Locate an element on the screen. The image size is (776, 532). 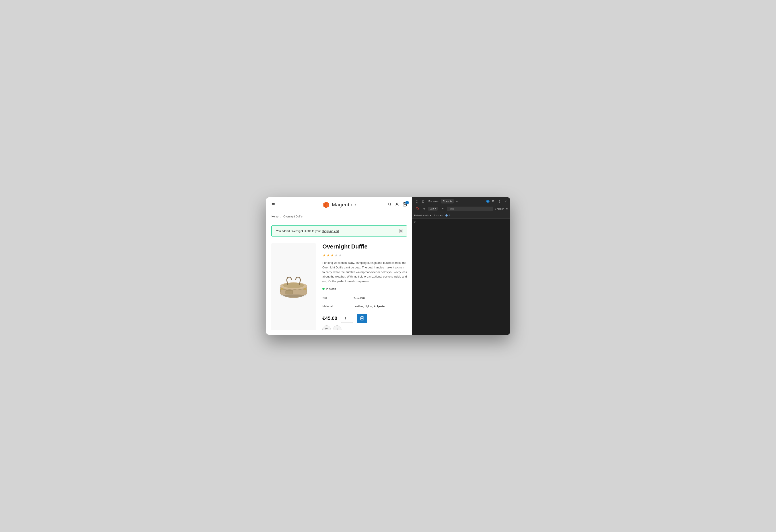
browser-window: ☰ Magento ® is located at coordinates (388, 266).